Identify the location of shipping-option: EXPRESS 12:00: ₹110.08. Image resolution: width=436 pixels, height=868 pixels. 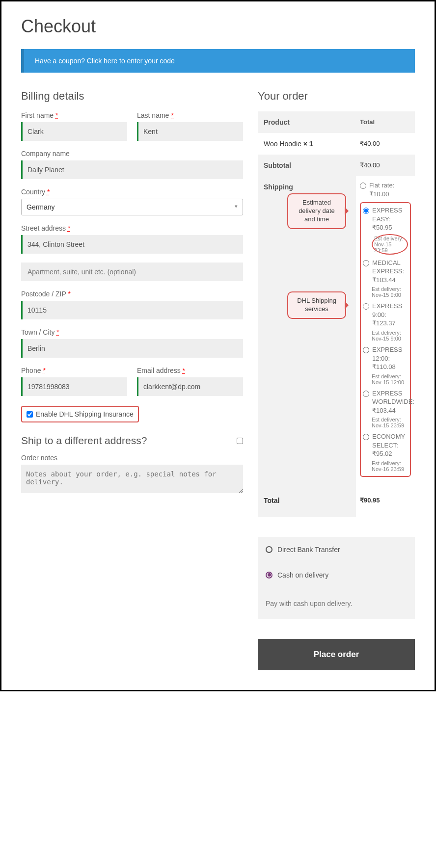
(385, 358).